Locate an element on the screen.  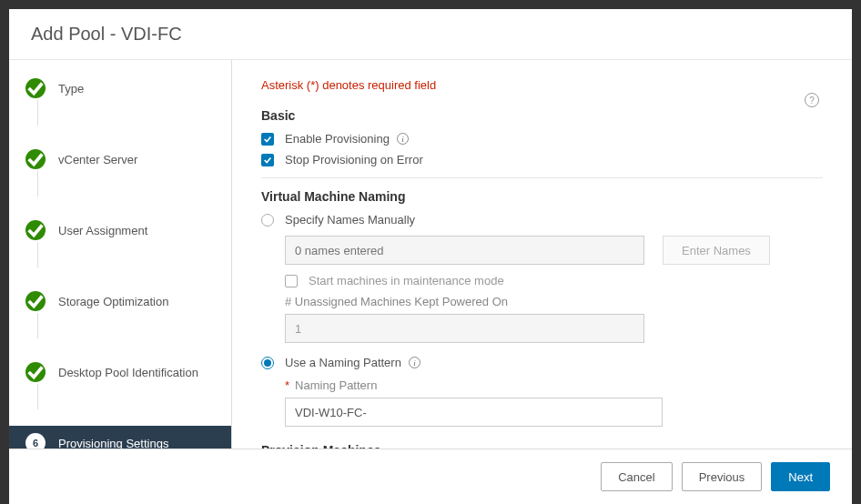
specify-manually-row: Specify Names Manually is located at coordinates (542, 220).